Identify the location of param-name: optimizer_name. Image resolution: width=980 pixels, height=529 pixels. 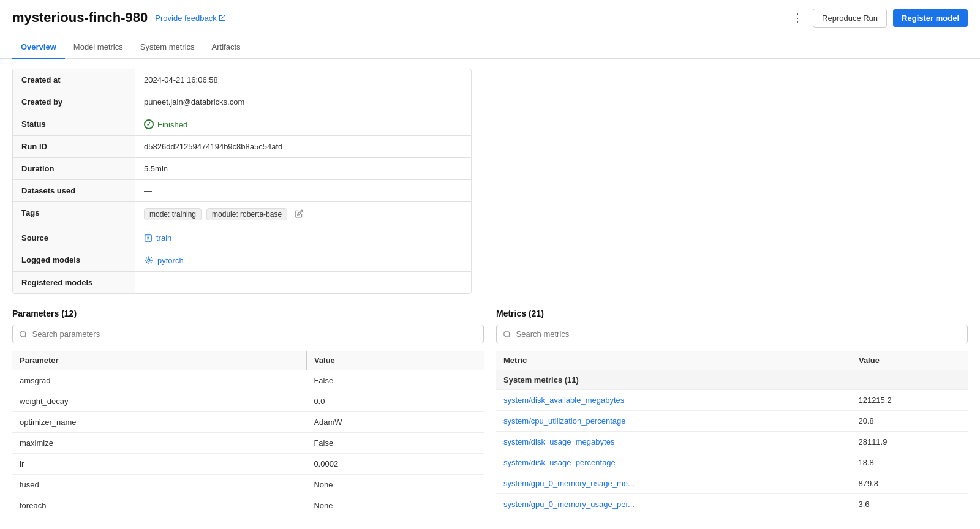
(159, 422).